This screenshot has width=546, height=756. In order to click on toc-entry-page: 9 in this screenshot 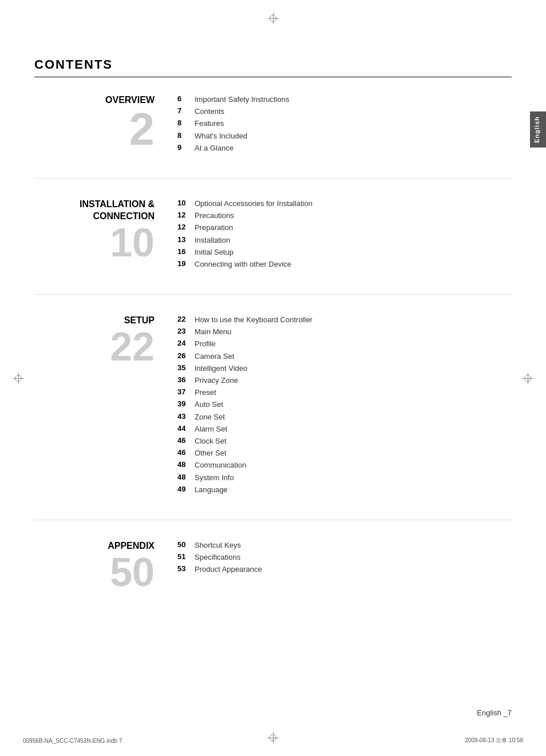, I will do `click(186, 148)`.